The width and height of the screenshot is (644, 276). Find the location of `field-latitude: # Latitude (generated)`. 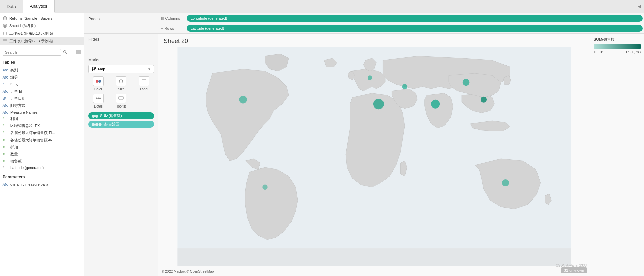

field-latitude: # Latitude (generated) is located at coordinates (42, 168).